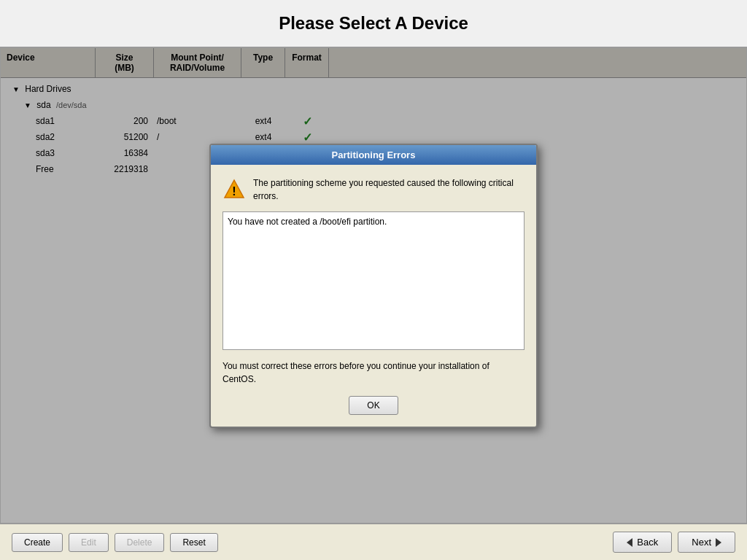  Describe the element at coordinates (140, 542) in the screenshot. I see `delete-button: Delete` at that location.